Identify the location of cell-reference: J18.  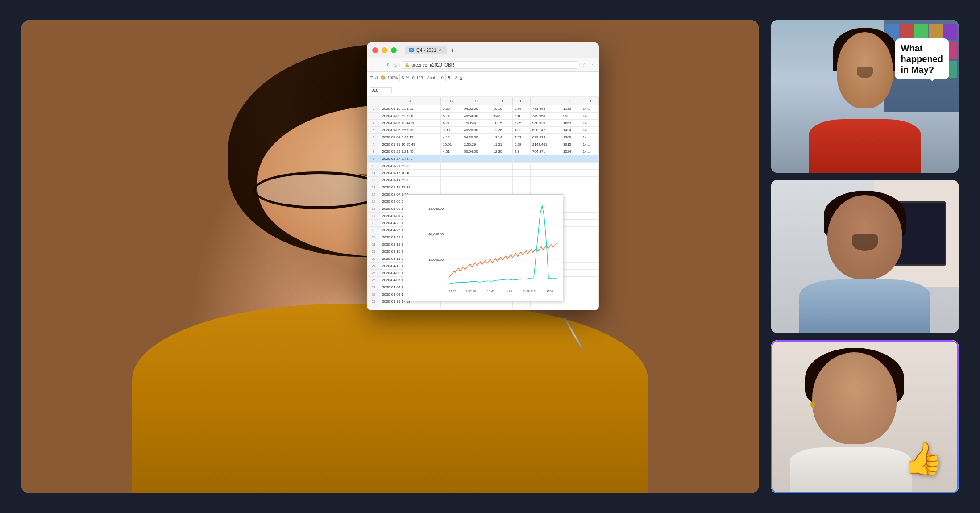
(381, 90).